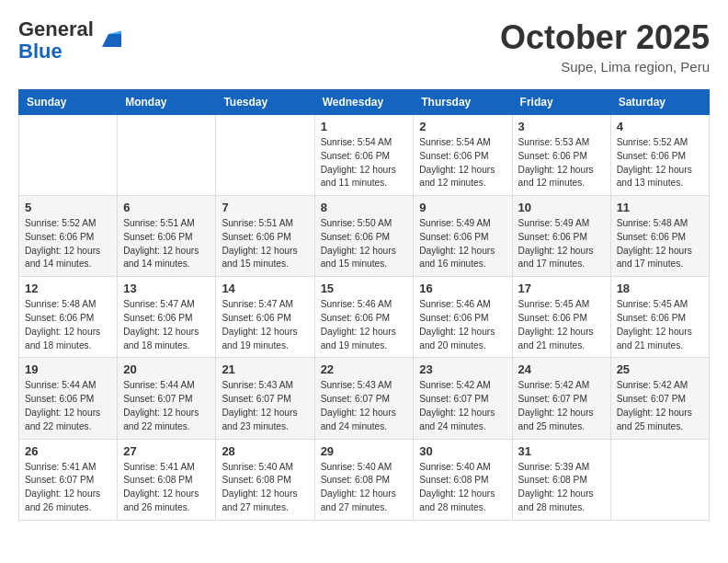 This screenshot has width=728, height=563. Describe the element at coordinates (364, 236) in the screenshot. I see `calendar-cell: 8Sunrise: 5:50 AMSunset: 6:06 PMDaylight…` at that location.